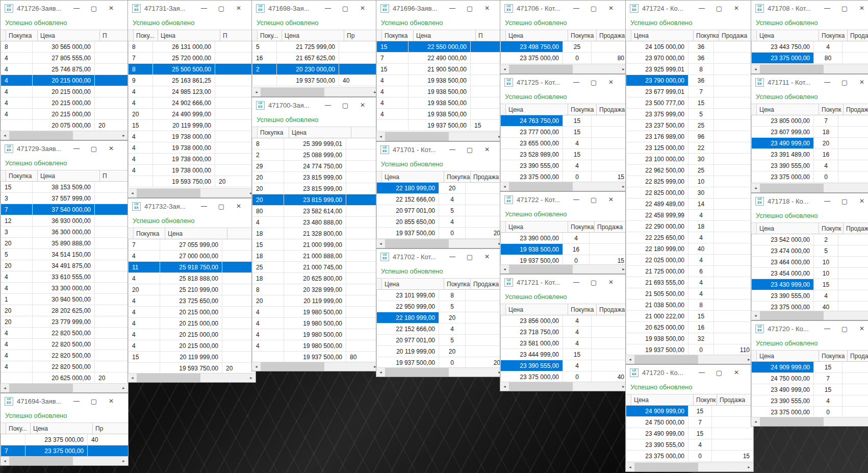 This screenshot has width=868, height=473. I want to click on table-row: 1521 900 500,00, so click(440, 69).